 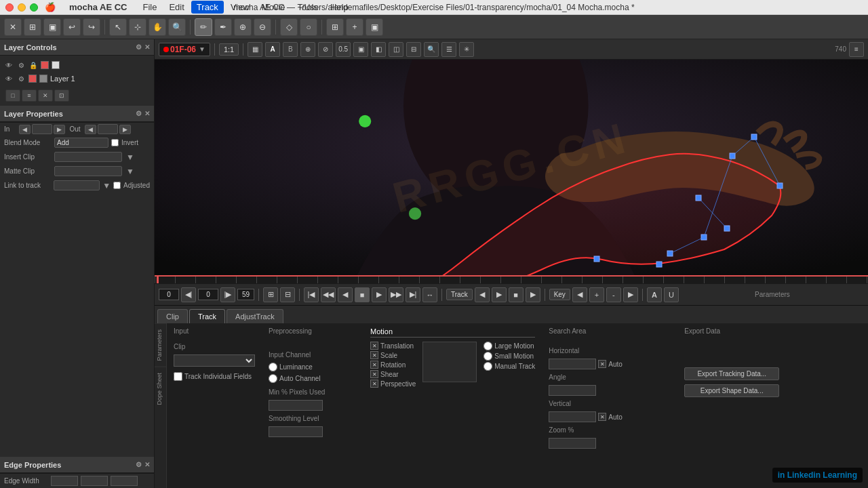 I want to click on panel-icon-close: ✕, so click(x=147, y=47).